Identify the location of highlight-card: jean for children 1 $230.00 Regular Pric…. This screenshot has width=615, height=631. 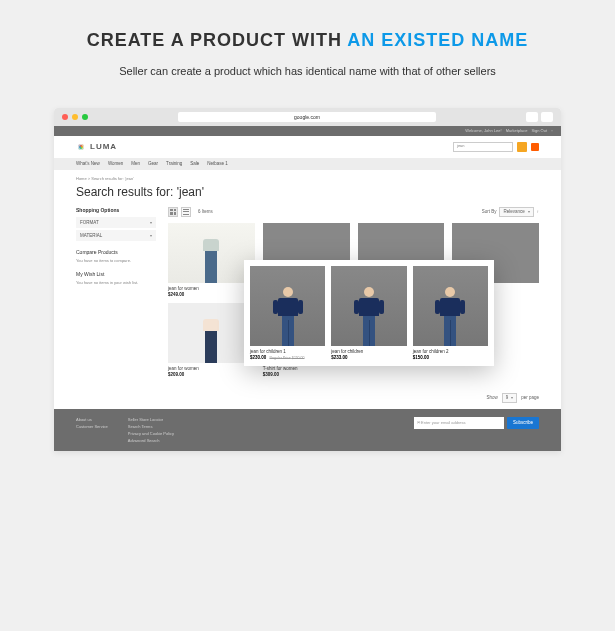
(288, 313).